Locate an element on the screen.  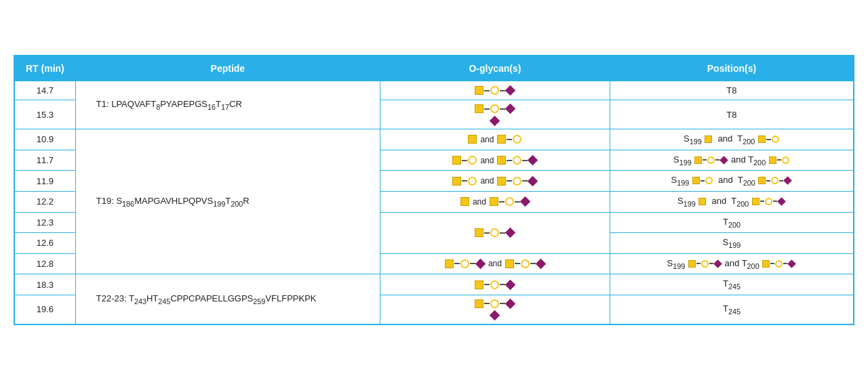
table-row: 18.3 T22-23: T243HT245CPPCPAPELLGGPS259V… is located at coordinates (434, 284).